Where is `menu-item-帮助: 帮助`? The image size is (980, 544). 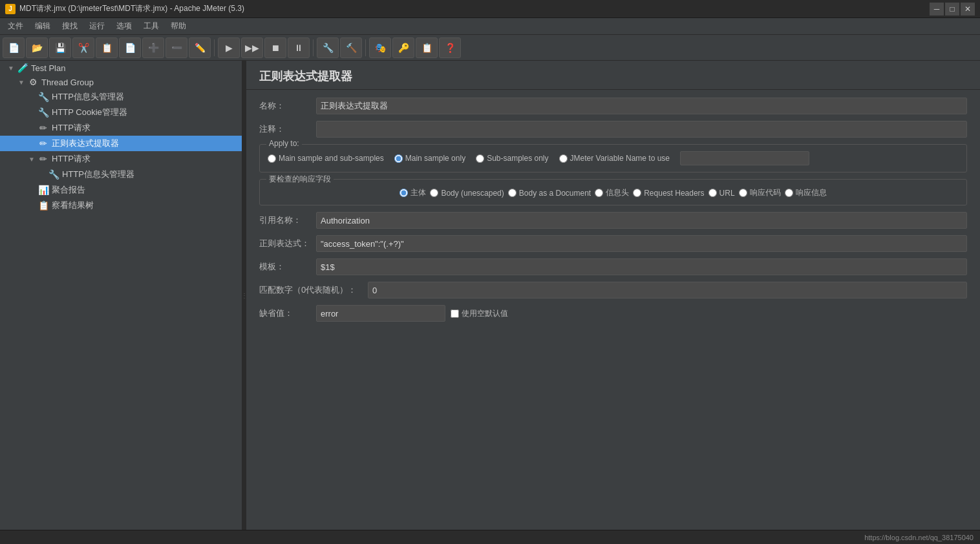
menu-item-帮助: 帮助 is located at coordinates (178, 26).